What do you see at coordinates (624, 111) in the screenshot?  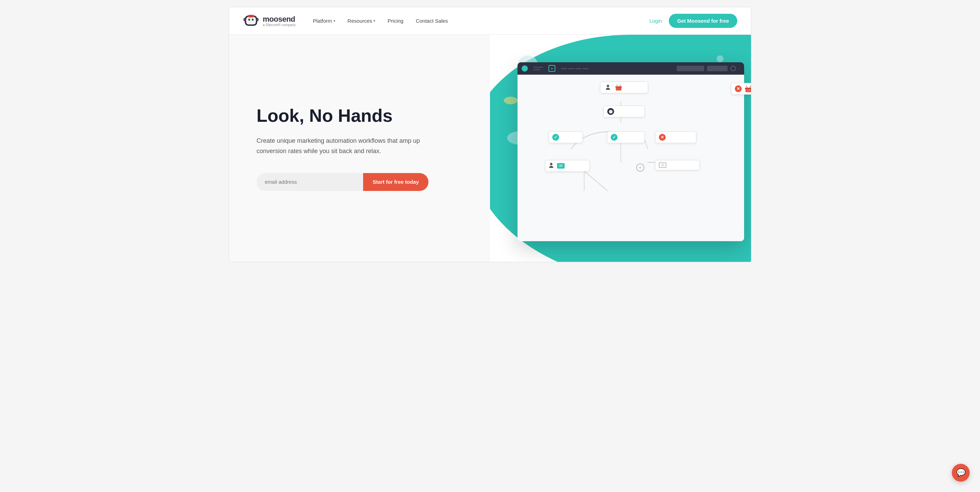 I see `workflow-node-clock: 🕐` at bounding box center [624, 111].